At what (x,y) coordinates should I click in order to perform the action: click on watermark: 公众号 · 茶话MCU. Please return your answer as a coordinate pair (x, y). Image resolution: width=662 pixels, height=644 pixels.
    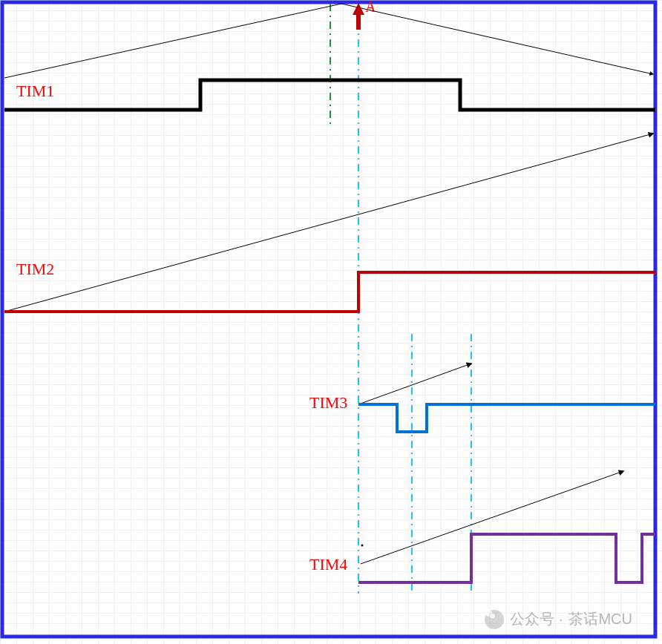
    Looking at the image, I should click on (558, 619).